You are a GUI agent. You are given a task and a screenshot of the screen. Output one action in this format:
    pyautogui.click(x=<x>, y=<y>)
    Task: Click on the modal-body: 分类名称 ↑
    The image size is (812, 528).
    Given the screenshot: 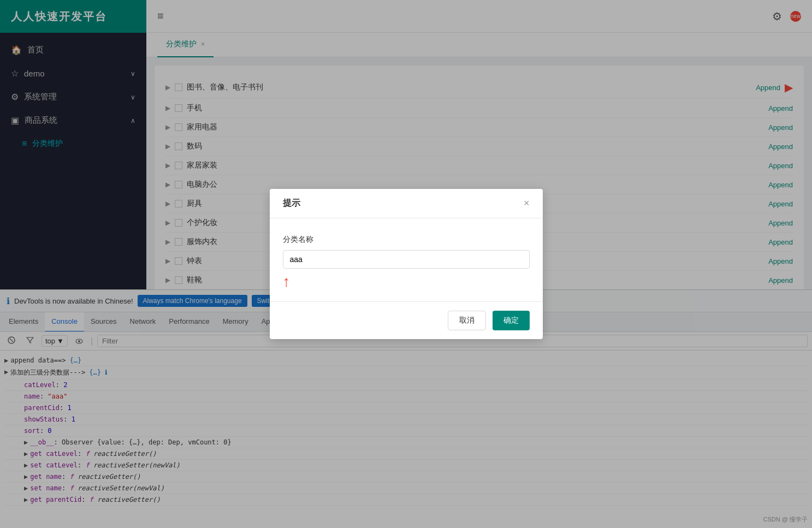 What is the action you would take?
    pyautogui.click(x=406, y=254)
    